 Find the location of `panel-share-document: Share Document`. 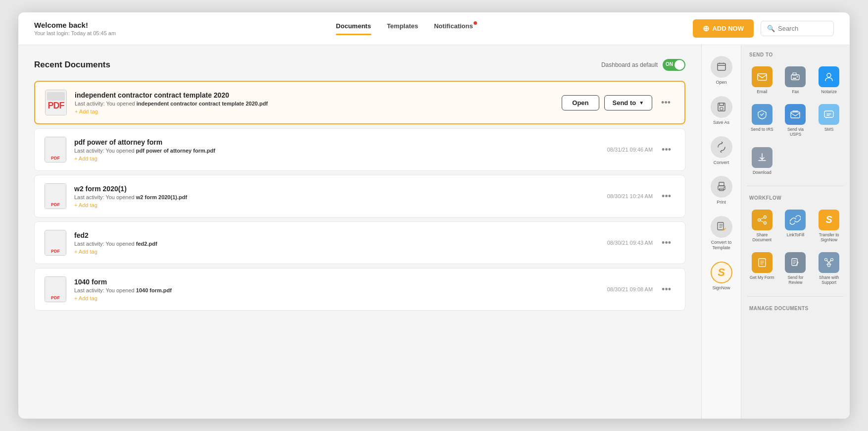

panel-share-document: Share Document is located at coordinates (762, 226).